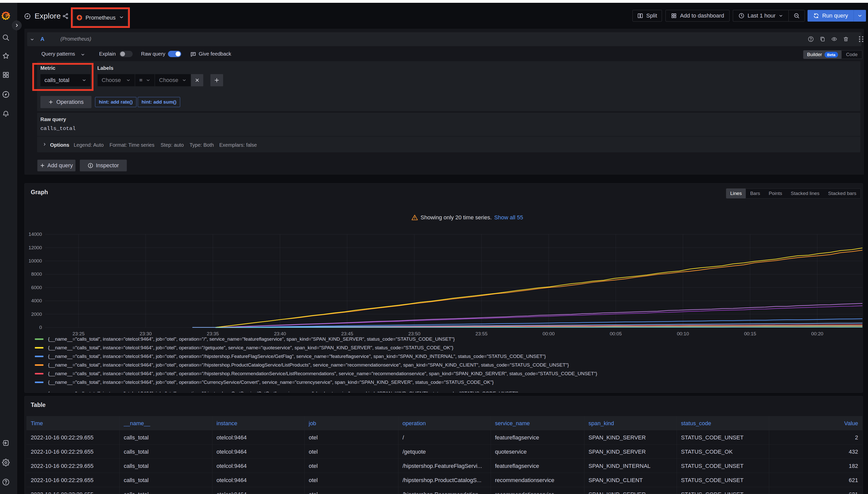 This screenshot has width=868, height=494. Describe the element at coordinates (35, 248) in the screenshot. I see `svg-text: 12000` at that location.